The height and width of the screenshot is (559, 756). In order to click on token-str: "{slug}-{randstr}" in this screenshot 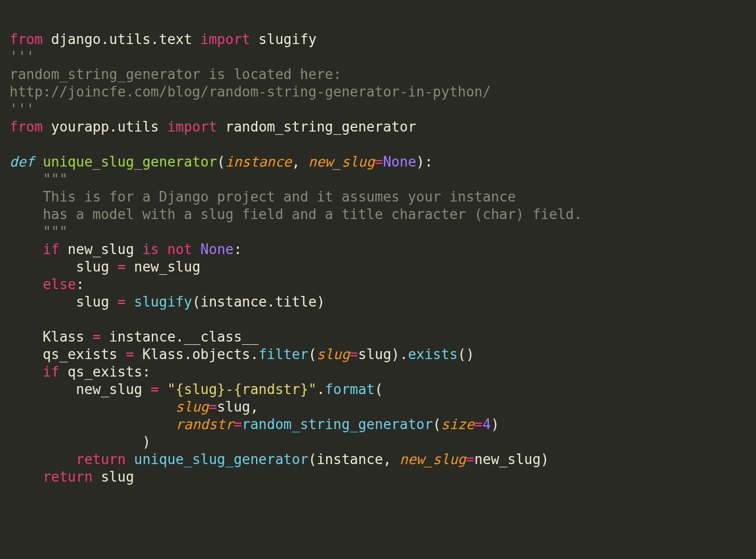, I will do `click(242, 389)`.